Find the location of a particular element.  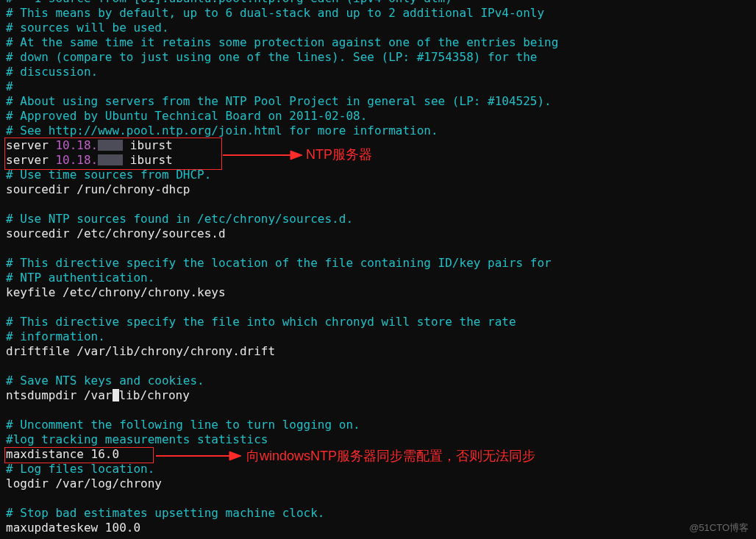

terminal-line: sourcedir /etc/chrony/sources.d is located at coordinates (381, 234).